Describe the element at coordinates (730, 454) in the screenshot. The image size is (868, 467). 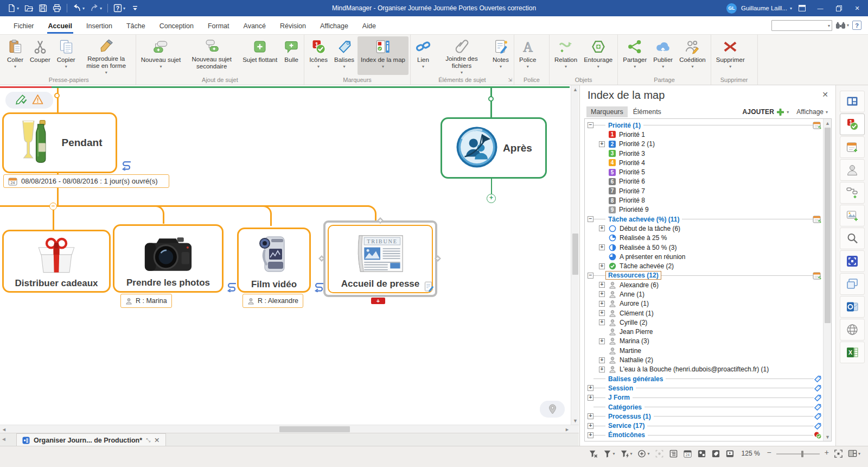
I see `status-presentation-view-button` at that location.